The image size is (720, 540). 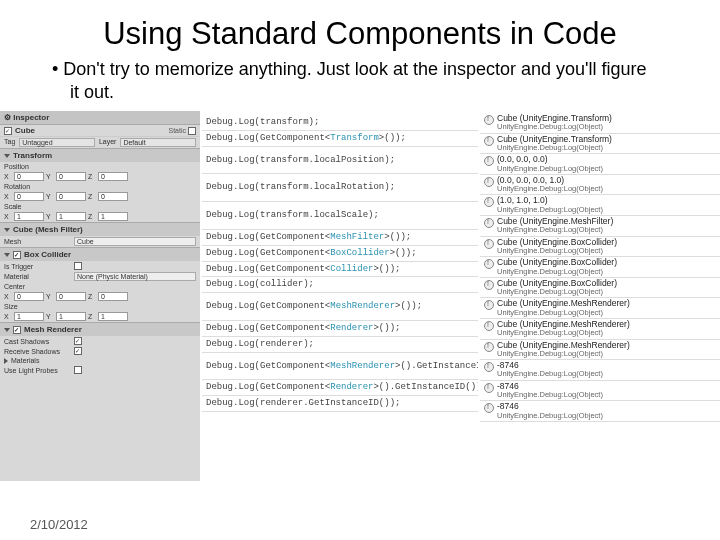 What do you see at coordinates (340, 139) in the screenshot?
I see `code-line: Debug.Log(GetComponent<Transform>());` at bounding box center [340, 139].